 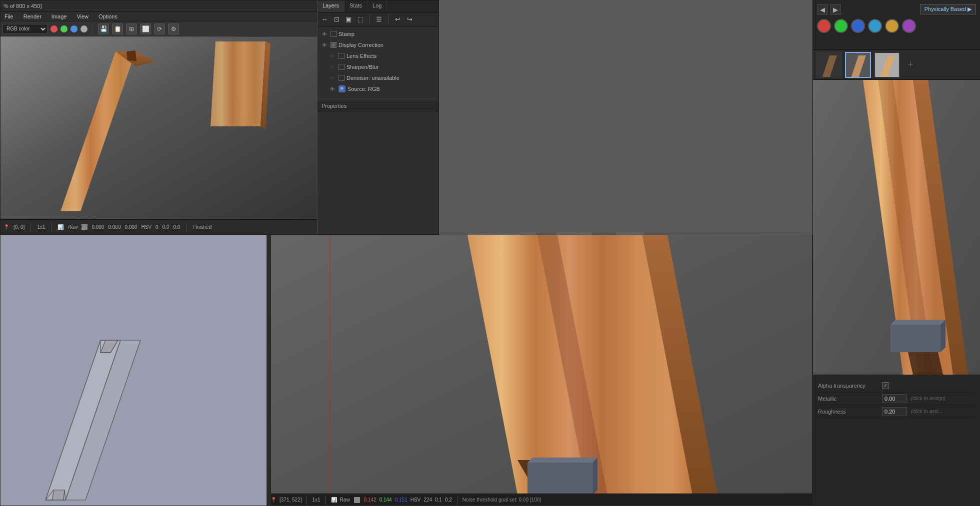 I want to click on thumb-light, so click(x=887, y=65).